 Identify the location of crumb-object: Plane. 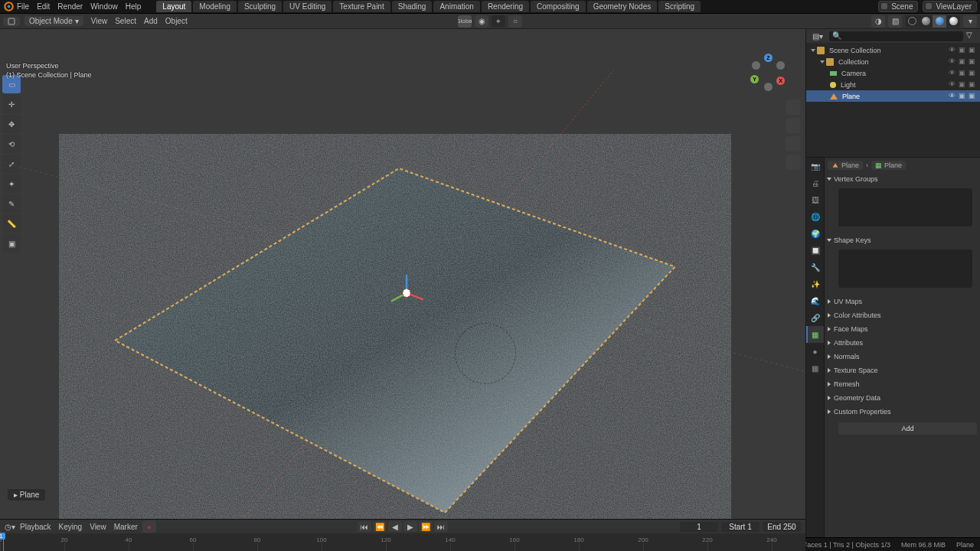
(845, 165).